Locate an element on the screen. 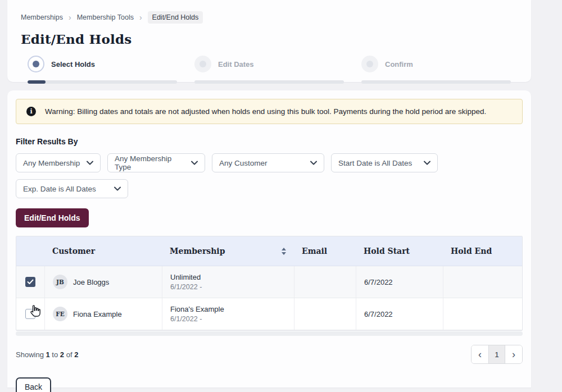  row-checkbox-checked is located at coordinates (30, 282).